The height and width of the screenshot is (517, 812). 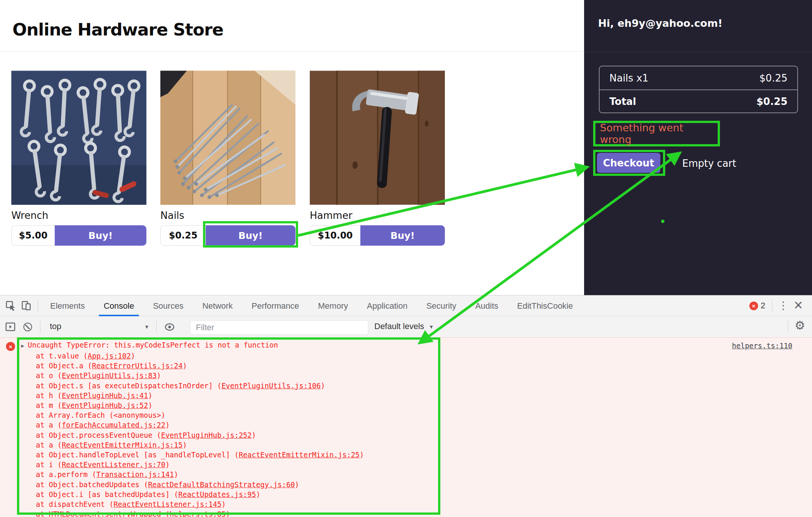 I want to click on stack-frame-source-link: ReactDefaultBatchingStrategy.js:60, so click(x=221, y=485).